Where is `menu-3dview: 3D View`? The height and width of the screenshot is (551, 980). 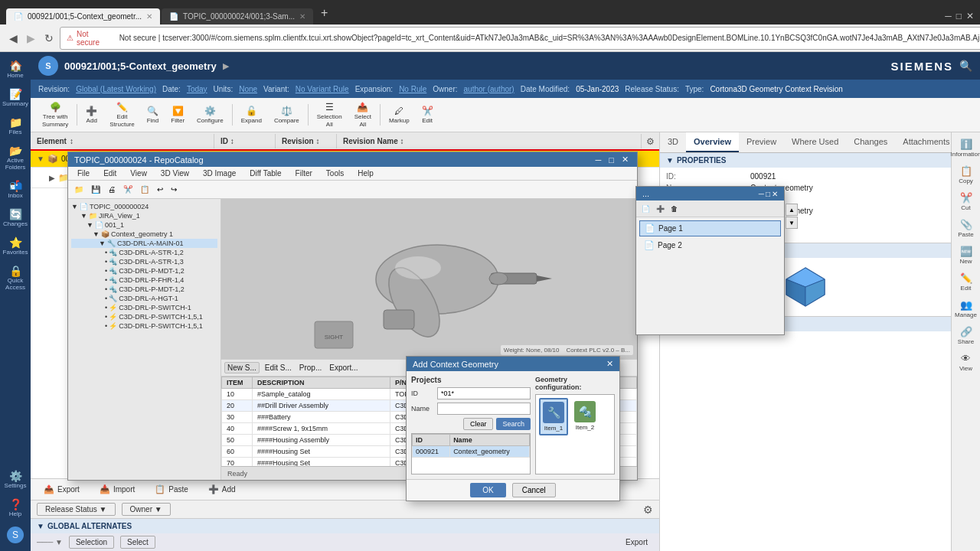 menu-3dview: 3D View is located at coordinates (175, 173).